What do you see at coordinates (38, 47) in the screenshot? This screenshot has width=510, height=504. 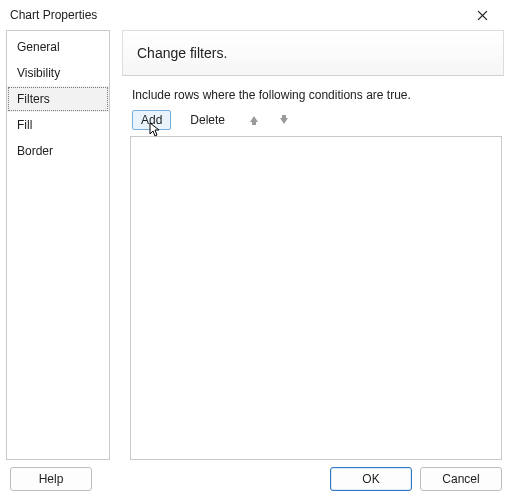 I see `sidebar-item-label: General` at bounding box center [38, 47].